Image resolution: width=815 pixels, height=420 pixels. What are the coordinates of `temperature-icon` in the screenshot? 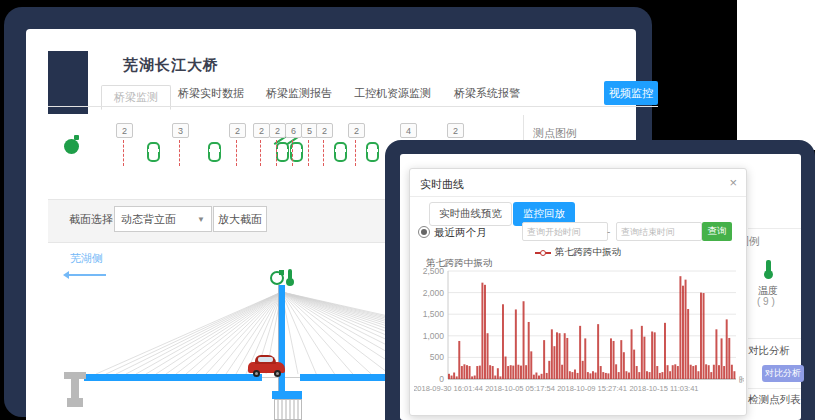 It's located at (768, 266).